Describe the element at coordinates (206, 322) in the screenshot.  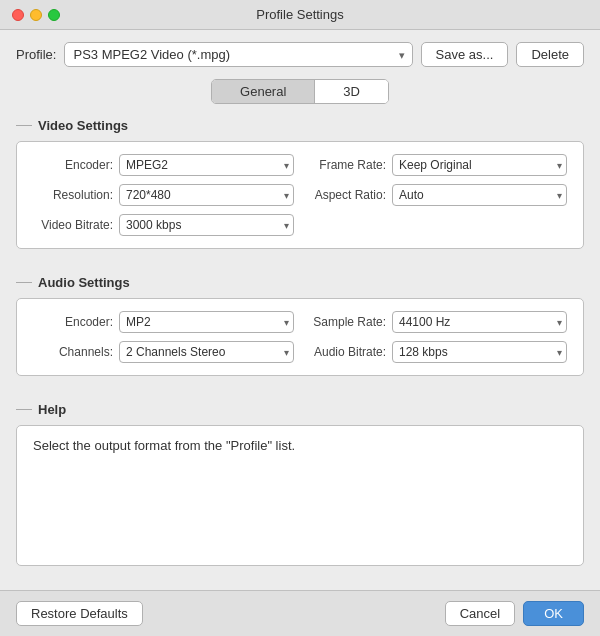
I see `audio-encoder-select: MP2` at that location.